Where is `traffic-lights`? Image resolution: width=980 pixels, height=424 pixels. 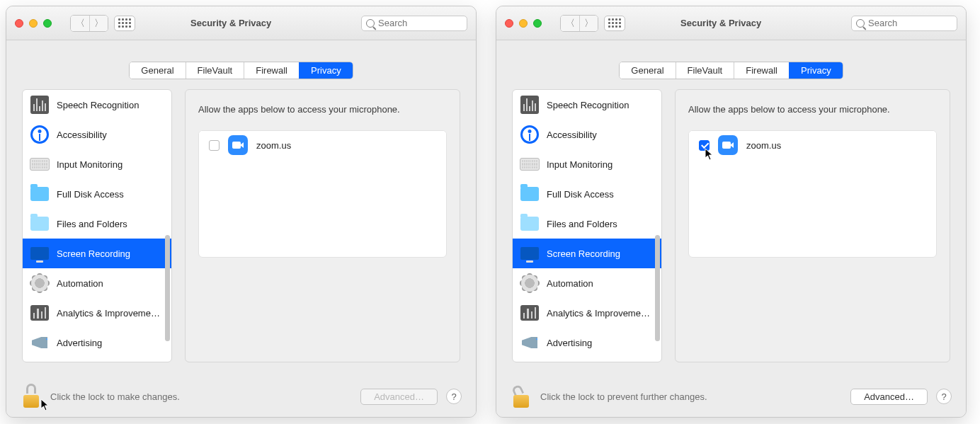
traffic-lights is located at coordinates (40, 23).